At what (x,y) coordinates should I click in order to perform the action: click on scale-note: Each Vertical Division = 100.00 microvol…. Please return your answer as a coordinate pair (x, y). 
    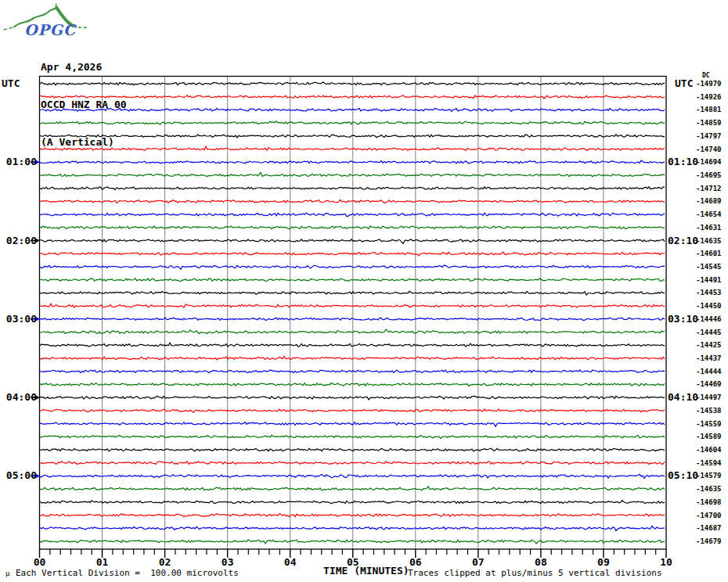
    Looking at the image, I should click on (127, 573).